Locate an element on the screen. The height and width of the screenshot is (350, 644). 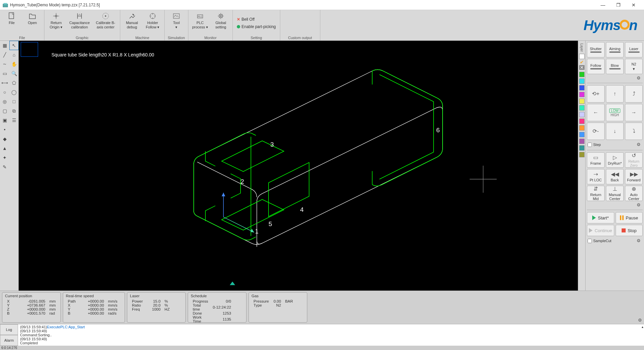
return-origin-button: Return Origin ▾ is located at coordinates (56, 21).